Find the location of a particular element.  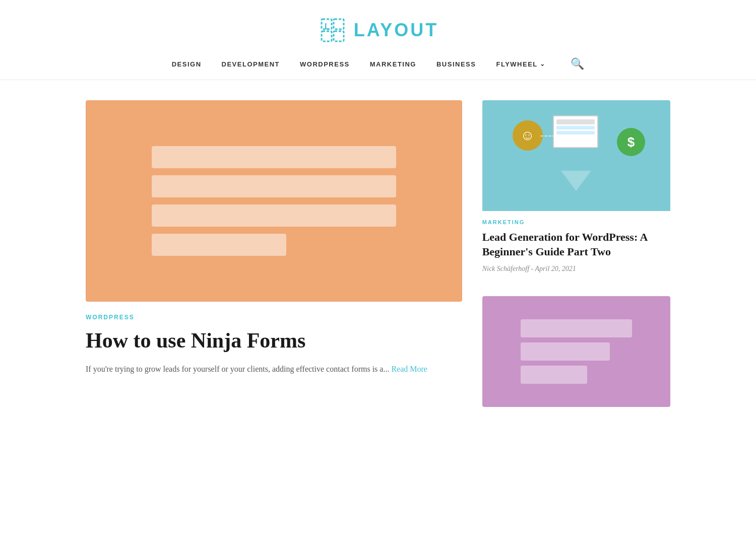

sidebar-category: MARKETING is located at coordinates (577, 222).